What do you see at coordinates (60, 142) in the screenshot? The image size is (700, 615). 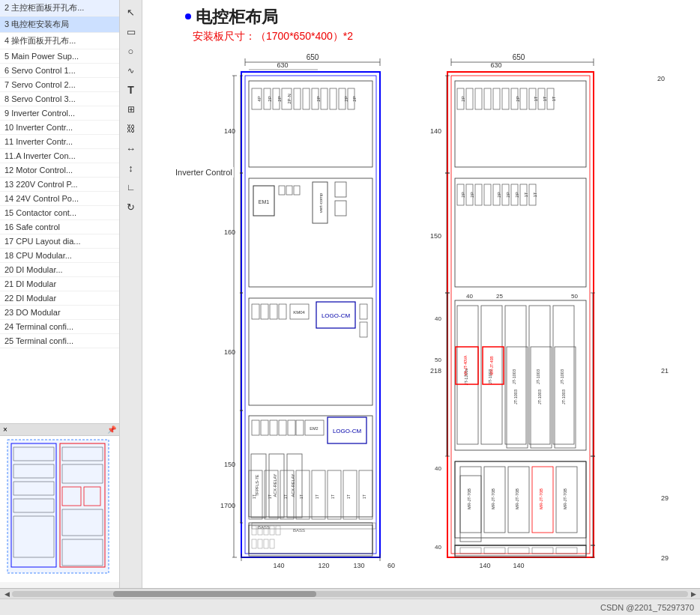 I see `sidebar-item-9: 11 Inverter Contr...` at bounding box center [60, 142].